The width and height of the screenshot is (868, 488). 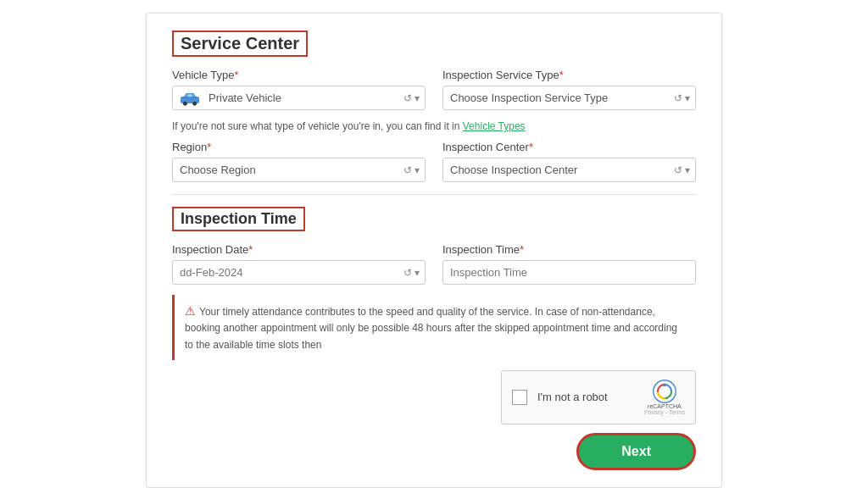 What do you see at coordinates (298, 273) in the screenshot?
I see `inspection-date-input-wrapper: ↺ ▾` at bounding box center [298, 273].